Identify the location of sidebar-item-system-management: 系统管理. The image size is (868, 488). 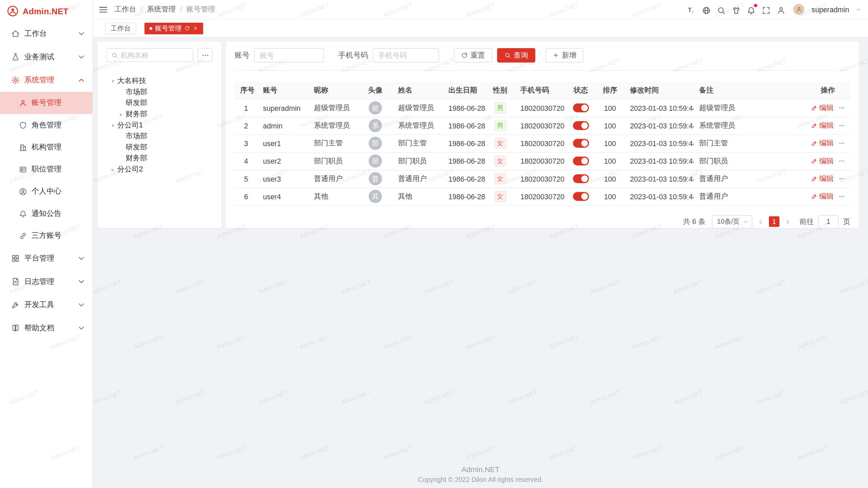
(46, 80).